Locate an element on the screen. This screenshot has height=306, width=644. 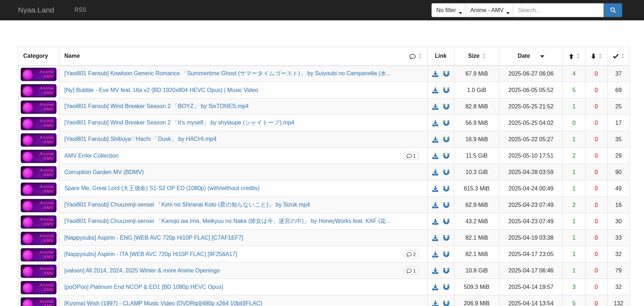
torrent-name-link: [Yaoi801 Fansub] Chuuzenji-sensei 「Kanoj… is located at coordinates (227, 221).